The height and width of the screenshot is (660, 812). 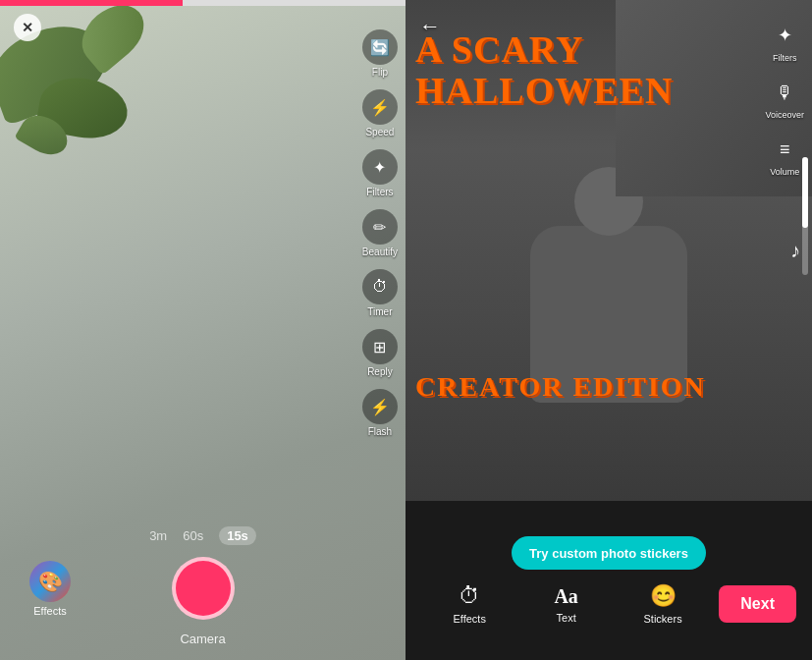 I want to click on text-tool-label: Text, so click(x=567, y=618).